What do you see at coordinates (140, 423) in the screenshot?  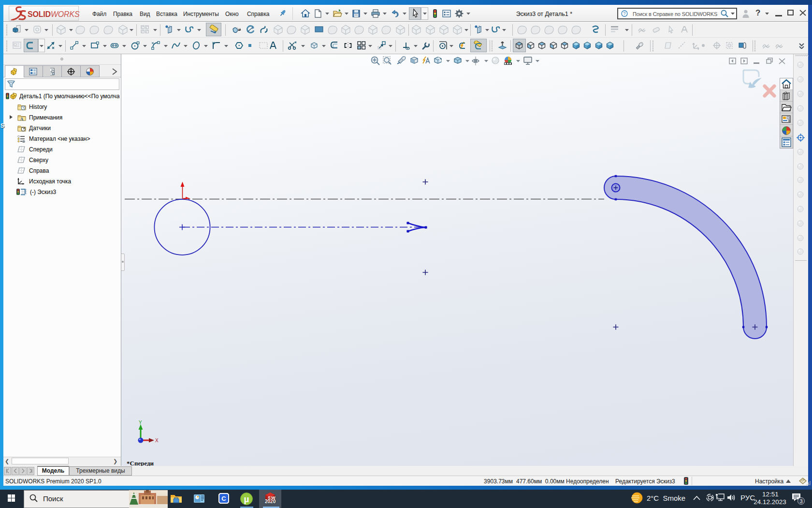 I see `svg-text: Y` at bounding box center [140, 423].